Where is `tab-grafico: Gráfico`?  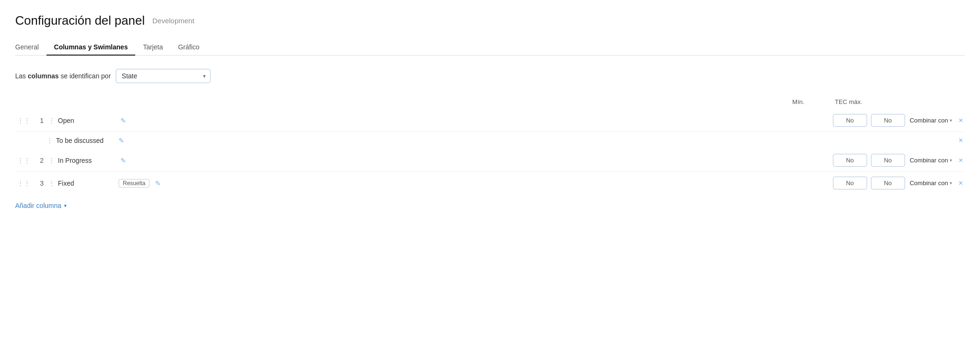
tab-grafico: Gráfico is located at coordinates (189, 47).